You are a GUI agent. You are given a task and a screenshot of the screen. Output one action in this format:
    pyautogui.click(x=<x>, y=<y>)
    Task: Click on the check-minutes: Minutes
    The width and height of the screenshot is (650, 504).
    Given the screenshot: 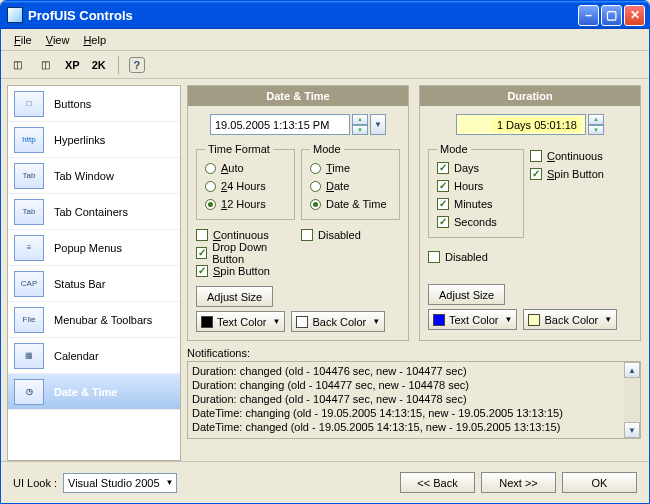 What is the action you would take?
    pyautogui.click(x=476, y=204)
    